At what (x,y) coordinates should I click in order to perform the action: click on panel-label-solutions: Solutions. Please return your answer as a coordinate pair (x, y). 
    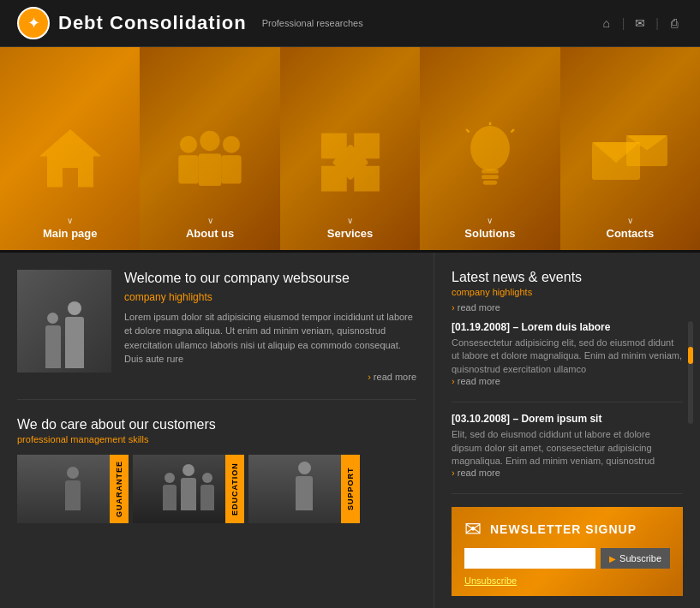
    Looking at the image, I should click on (490, 233).